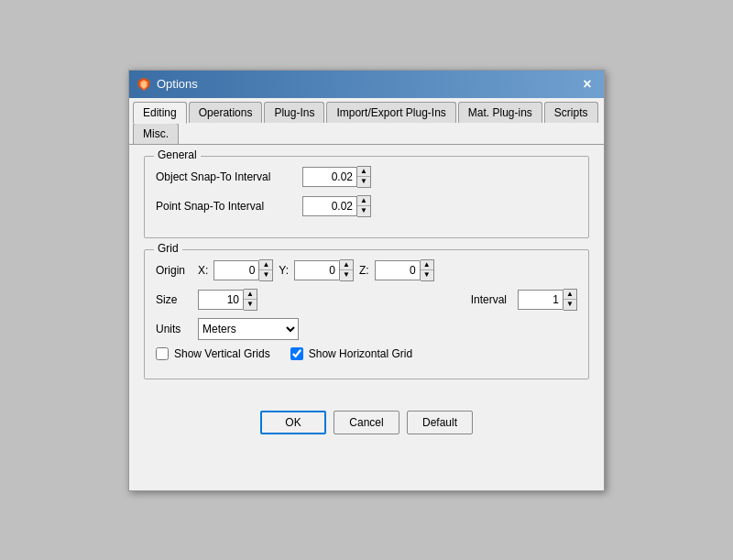  I want to click on tab-operations: Operations, so click(225, 112).